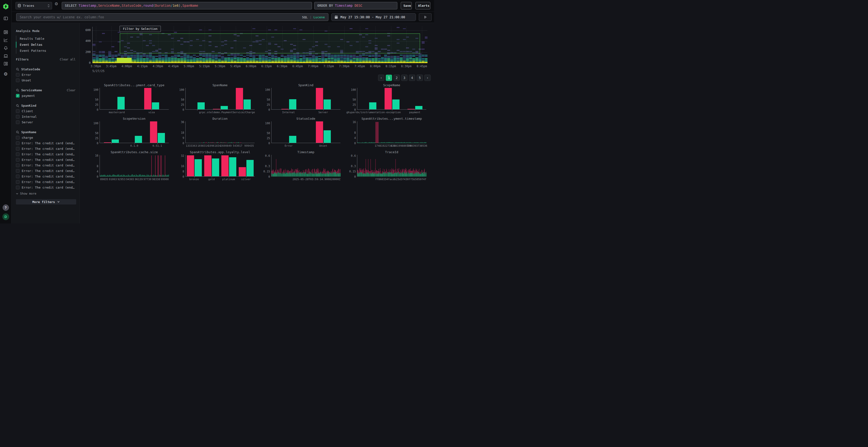 The height and width of the screenshot is (447, 868). Describe the element at coordinates (220, 110) in the screenshot. I see `mini-chart-x-tick-mark` at that location.